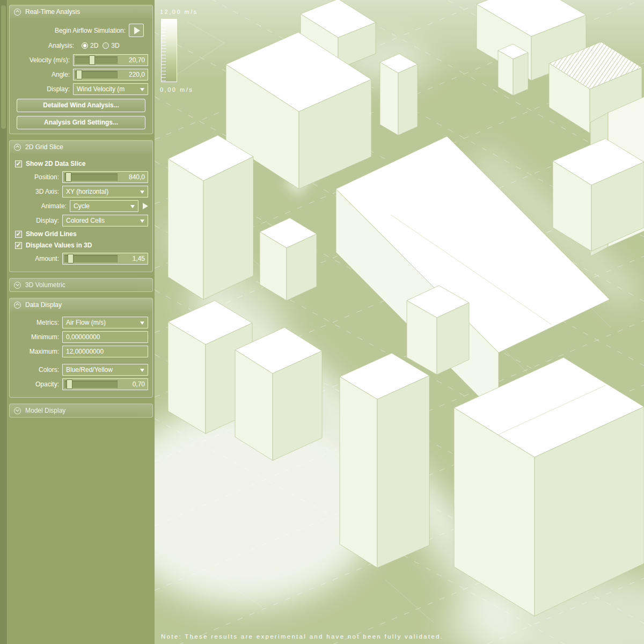 The width and height of the screenshot is (644, 644). What do you see at coordinates (53, 12) in the screenshot?
I see `section-title: Real-Time Analysis` at bounding box center [53, 12].